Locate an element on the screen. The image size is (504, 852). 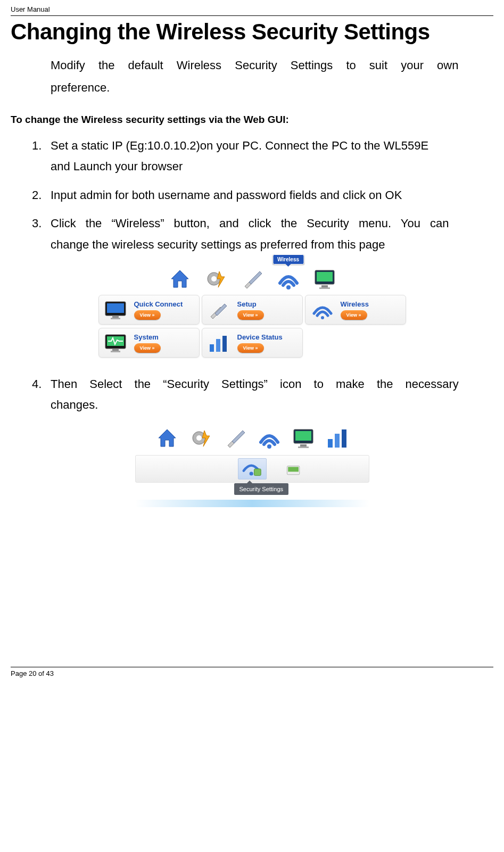
setup-tile: Setup View » is located at coordinates (252, 310).